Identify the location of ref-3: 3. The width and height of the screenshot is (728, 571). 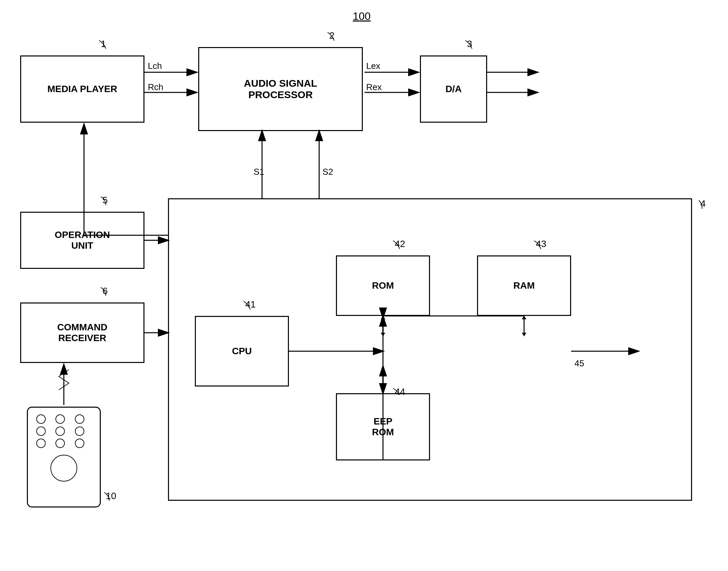
(470, 44).